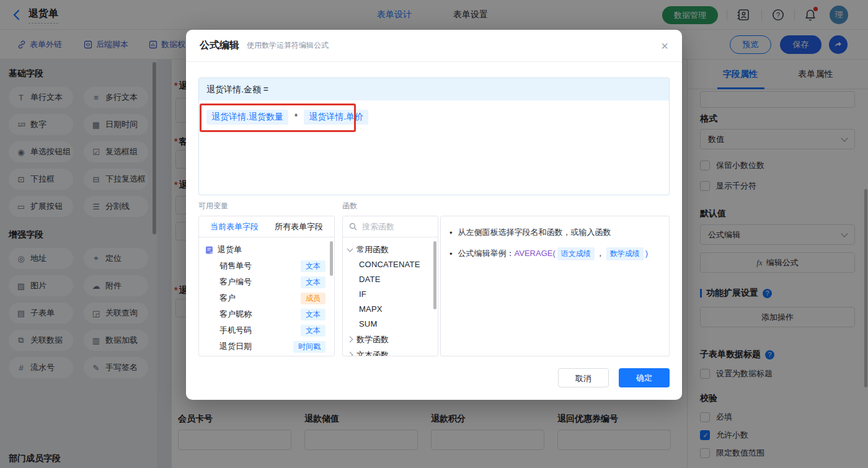  I want to click on variable-row: 客户编号文本, so click(267, 282).